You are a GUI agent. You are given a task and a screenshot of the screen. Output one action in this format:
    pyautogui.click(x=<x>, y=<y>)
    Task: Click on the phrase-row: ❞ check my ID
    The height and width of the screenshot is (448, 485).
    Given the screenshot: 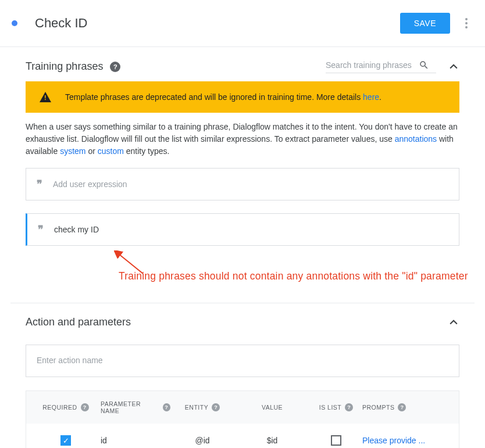 What is the action you would take?
    pyautogui.click(x=243, y=230)
    